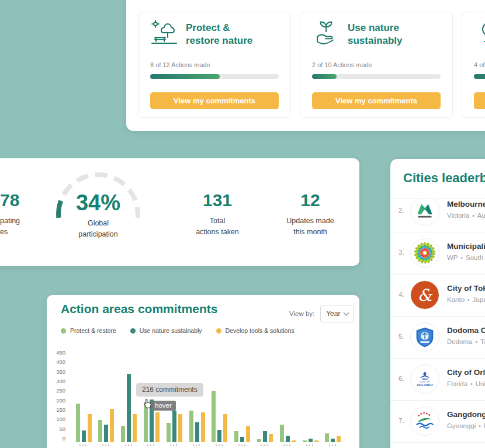 The width and height of the screenshot is (485, 448). Describe the element at coordinates (457, 384) in the screenshot. I see `location-text: Florida` at that location.